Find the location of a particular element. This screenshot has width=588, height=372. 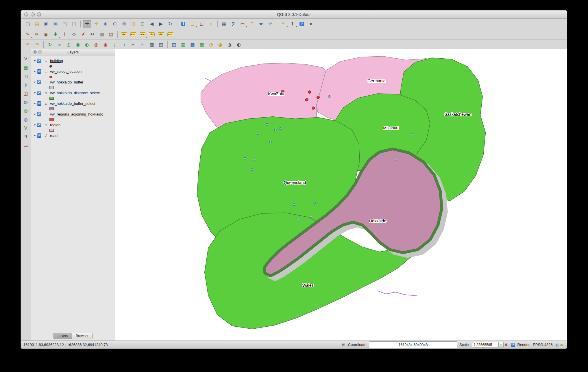

add-feature-button: ✚▾ is located at coordinates (56, 34).